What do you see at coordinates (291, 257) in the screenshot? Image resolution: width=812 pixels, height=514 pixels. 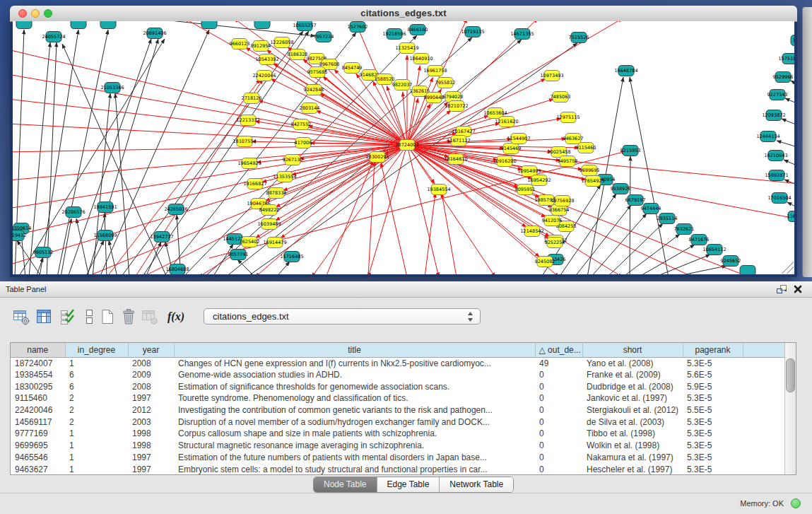 I see `network-node: 15716485` at bounding box center [291, 257].